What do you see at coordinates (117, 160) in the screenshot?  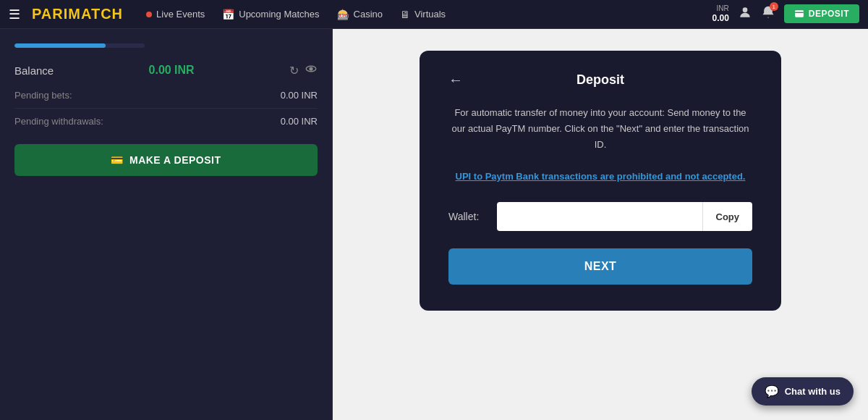 I see `make-deposit-icon: 💳` at bounding box center [117, 160].